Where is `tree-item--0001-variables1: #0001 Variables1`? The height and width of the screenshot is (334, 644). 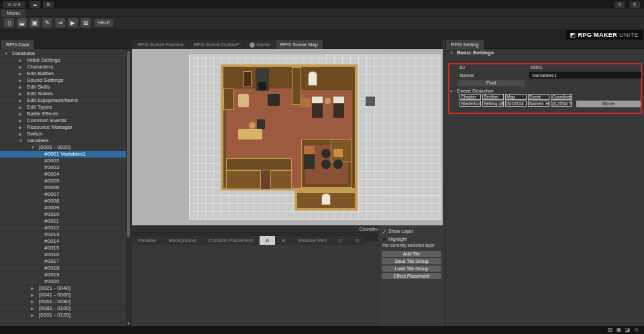 tree-item--0001-variables1: #0001 Variables1 is located at coordinates (63, 154).